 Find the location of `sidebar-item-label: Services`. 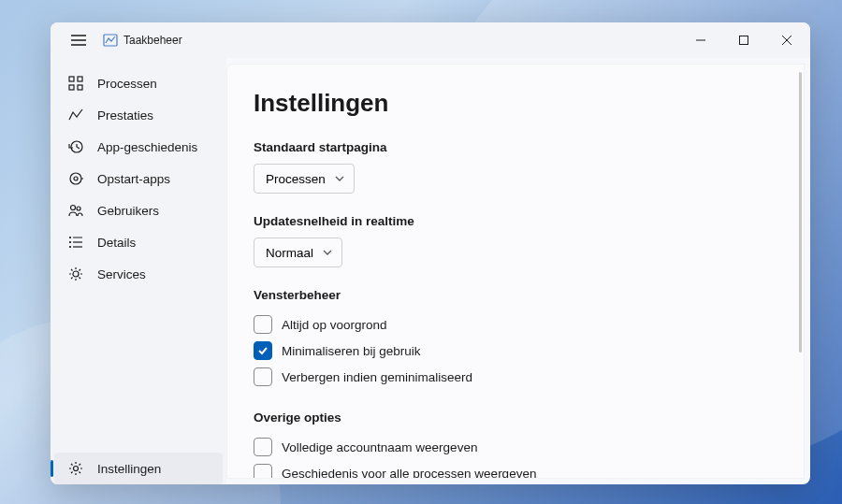

sidebar-item-label: Services is located at coordinates (122, 275).